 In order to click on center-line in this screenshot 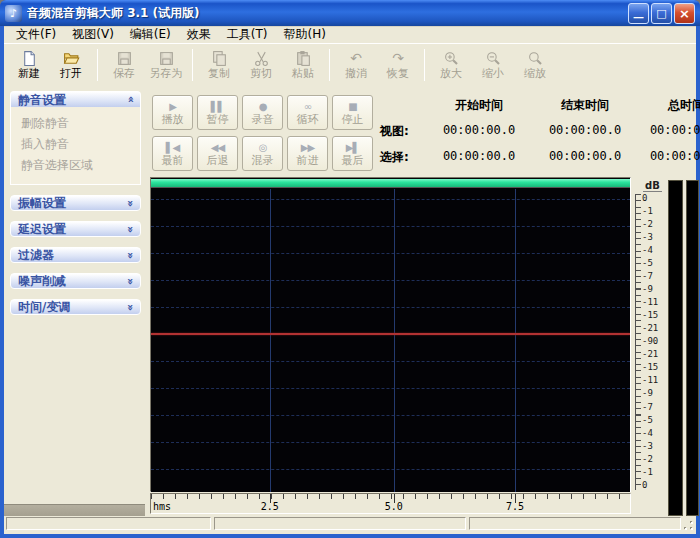, I will do `click(390, 334)`.